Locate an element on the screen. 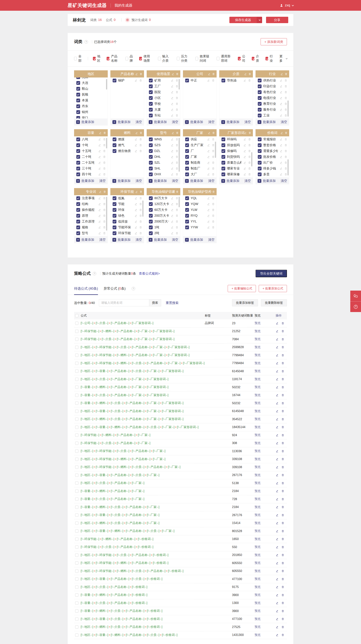  wechat-contact-button is located at coordinates (356, 296).